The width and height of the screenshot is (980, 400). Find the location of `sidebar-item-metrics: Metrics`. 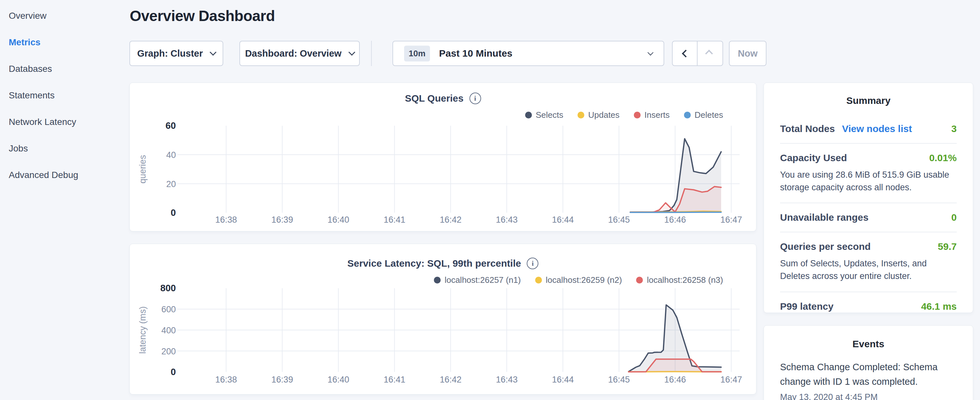

sidebar-item-metrics: Metrics is located at coordinates (65, 43).